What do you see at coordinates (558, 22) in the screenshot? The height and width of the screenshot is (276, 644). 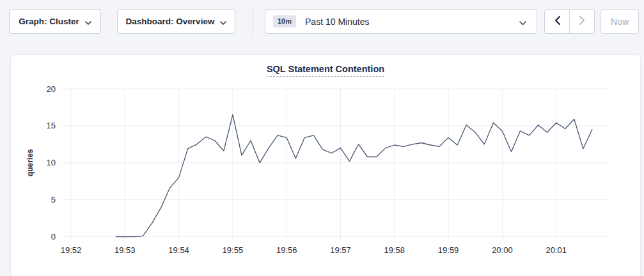 I see `chevron-left-icon` at bounding box center [558, 22].